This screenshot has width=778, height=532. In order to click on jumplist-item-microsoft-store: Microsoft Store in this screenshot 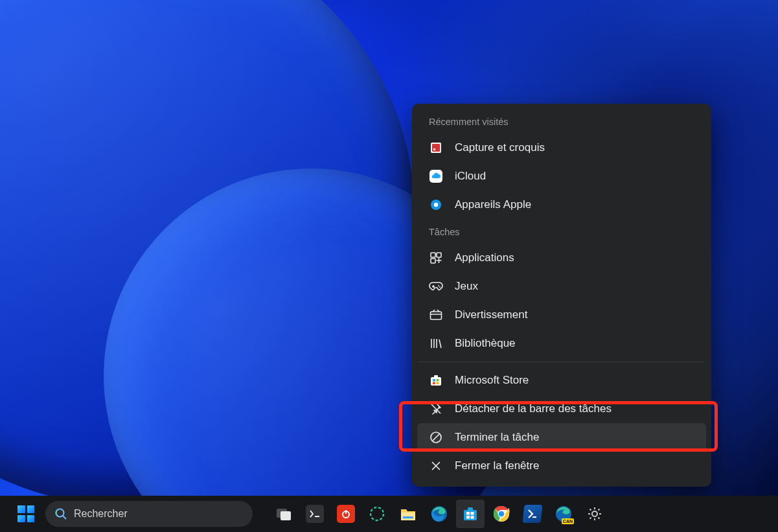, I will do `click(562, 380)`.